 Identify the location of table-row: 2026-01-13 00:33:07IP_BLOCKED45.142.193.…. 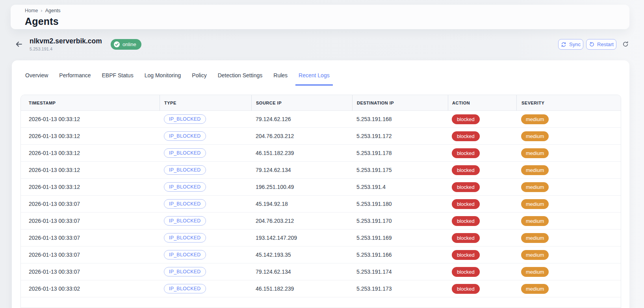
(321, 255).